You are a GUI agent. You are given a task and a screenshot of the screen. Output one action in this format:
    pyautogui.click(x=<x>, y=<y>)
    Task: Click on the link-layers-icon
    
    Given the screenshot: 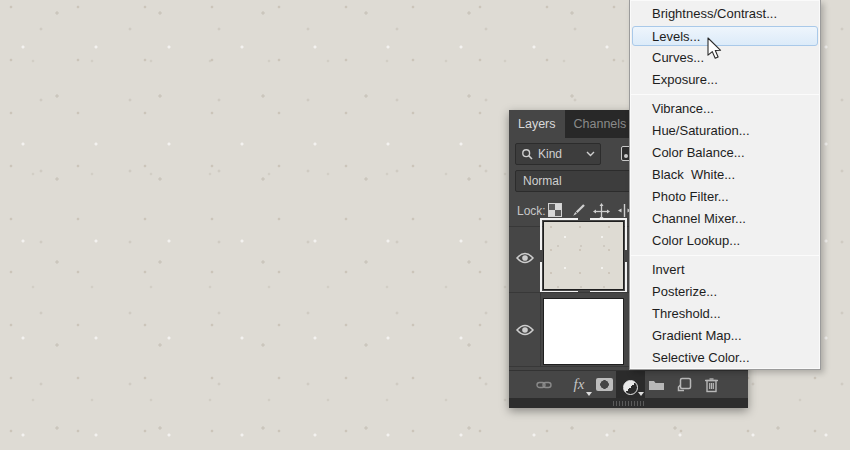 What is the action you would take?
    pyautogui.click(x=544, y=384)
    